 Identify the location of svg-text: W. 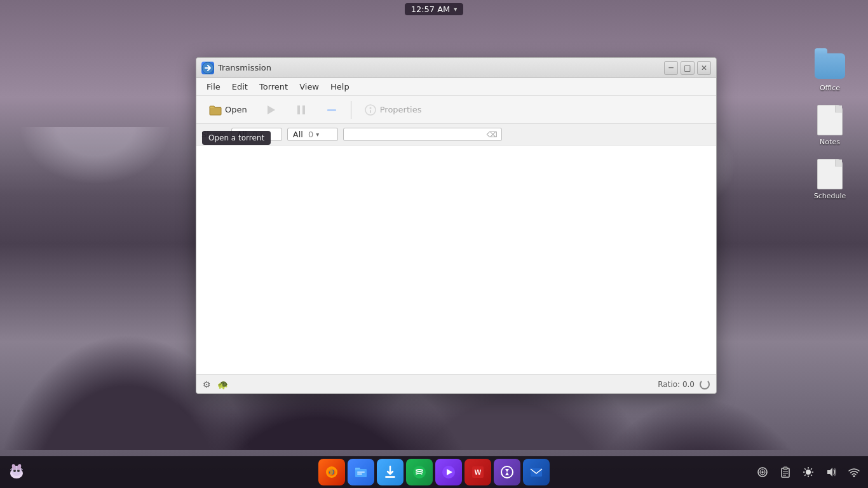
(478, 472).